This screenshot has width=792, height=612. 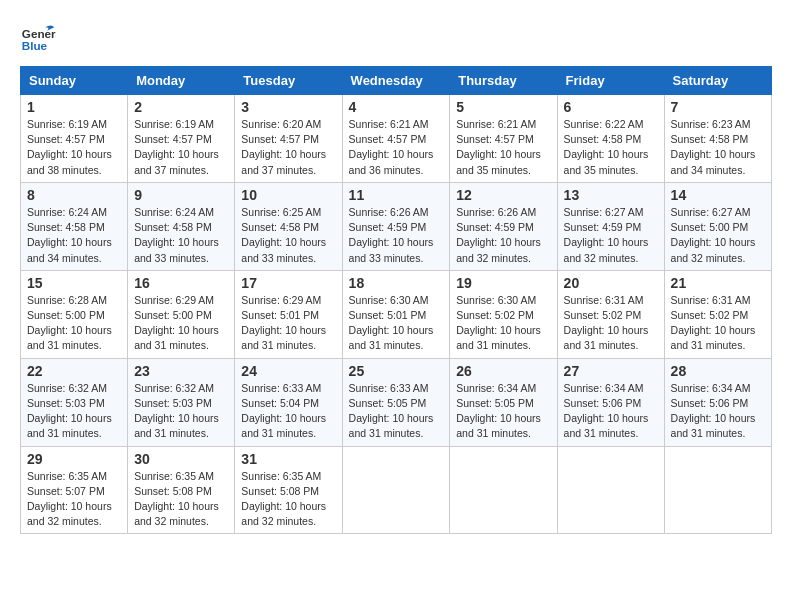 What do you see at coordinates (182, 314) in the screenshot?
I see `calendar-cell: 16Sunrise: 6:29 AM Sunset: 5:00 PM Dayli…` at bounding box center [182, 314].